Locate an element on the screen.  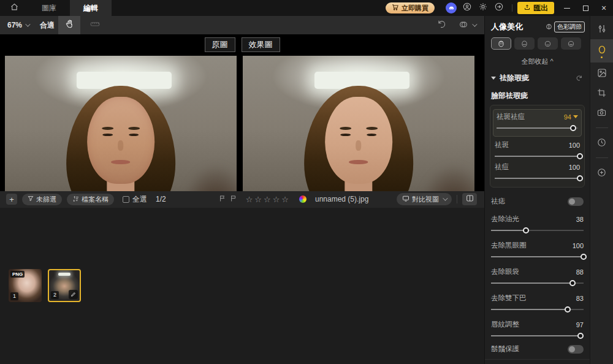
photo-edit-tool-button is located at coordinates (602, 73).